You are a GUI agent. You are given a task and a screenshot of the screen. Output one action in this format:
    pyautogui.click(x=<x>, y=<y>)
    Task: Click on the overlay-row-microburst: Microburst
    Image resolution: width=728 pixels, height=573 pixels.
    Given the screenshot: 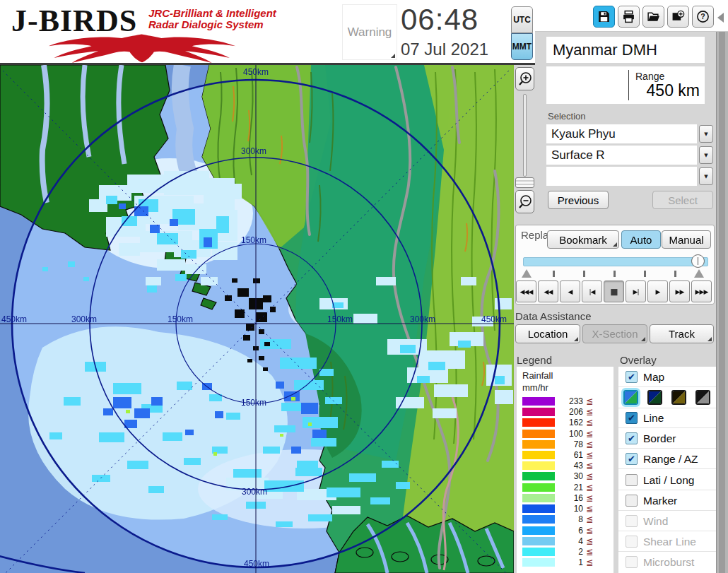 What is the action you would take?
    pyautogui.click(x=667, y=562)
    